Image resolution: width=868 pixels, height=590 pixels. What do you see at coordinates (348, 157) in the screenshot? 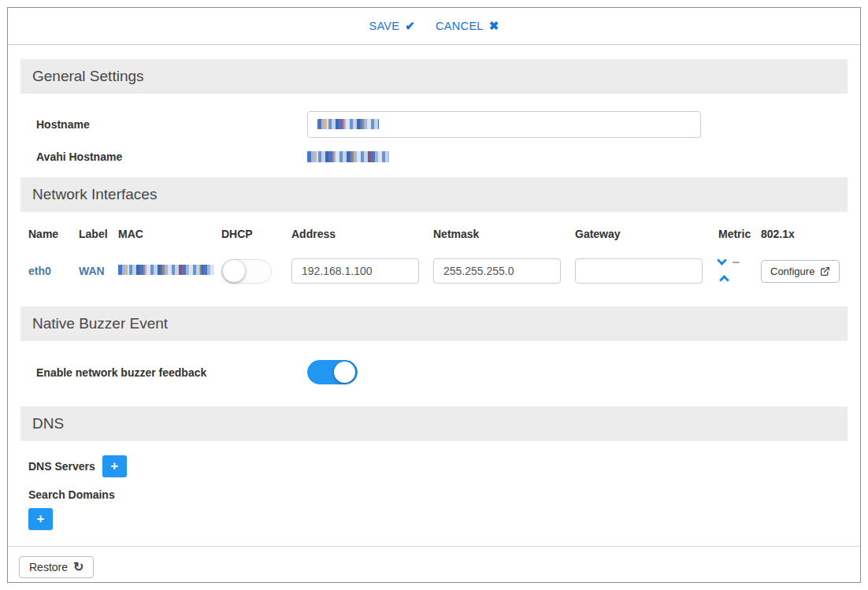
I see `avahi-hostname-value-redacted` at bounding box center [348, 157].